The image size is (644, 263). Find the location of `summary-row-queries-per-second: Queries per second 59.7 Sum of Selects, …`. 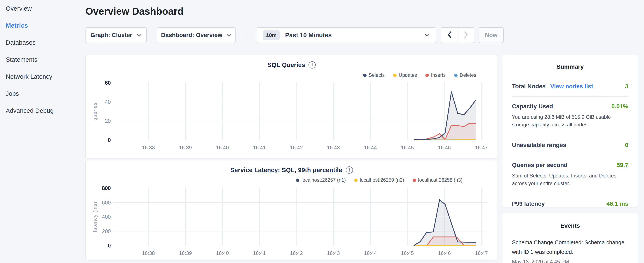

summary-row-queries-per-second: Queries per second 59.7 Sum of Selects, … is located at coordinates (570, 174).